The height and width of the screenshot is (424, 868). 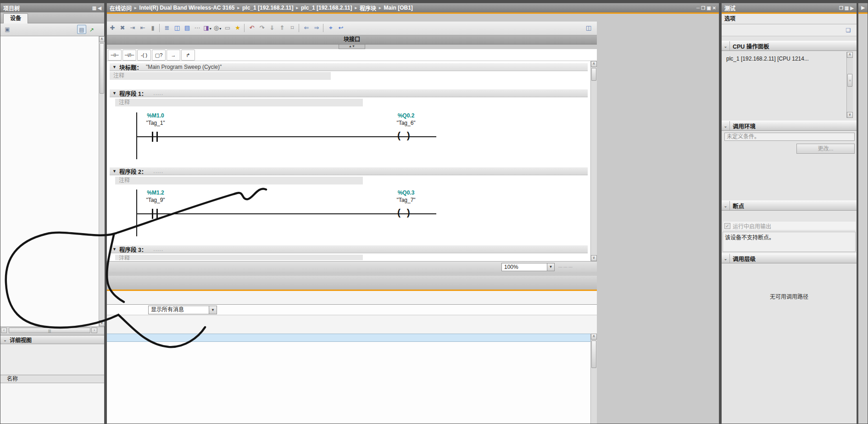 I want to click on insert-box-icon: ◨▾, so click(x=207, y=28).